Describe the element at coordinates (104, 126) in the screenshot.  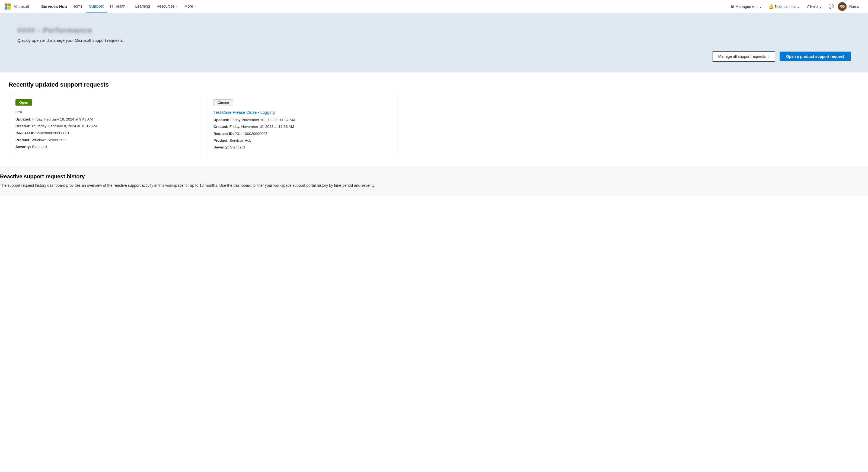
I see `card-created-1: Created: Thursday, February 8, 2024 at 1…` at that location.